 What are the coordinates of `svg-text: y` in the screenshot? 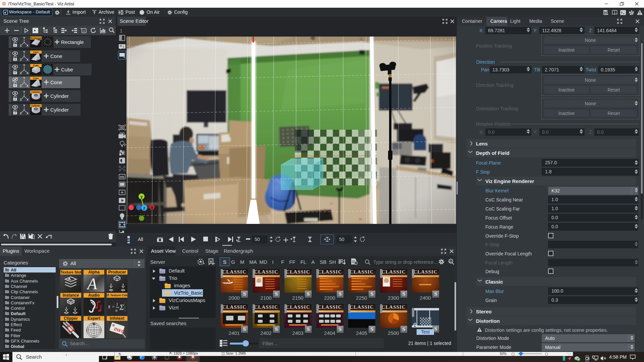 It's located at (142, 197).